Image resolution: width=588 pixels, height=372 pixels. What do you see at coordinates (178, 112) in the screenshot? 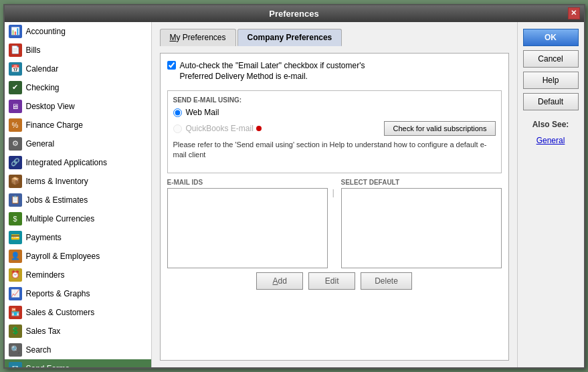
I see `web-mail-radio` at bounding box center [178, 112].